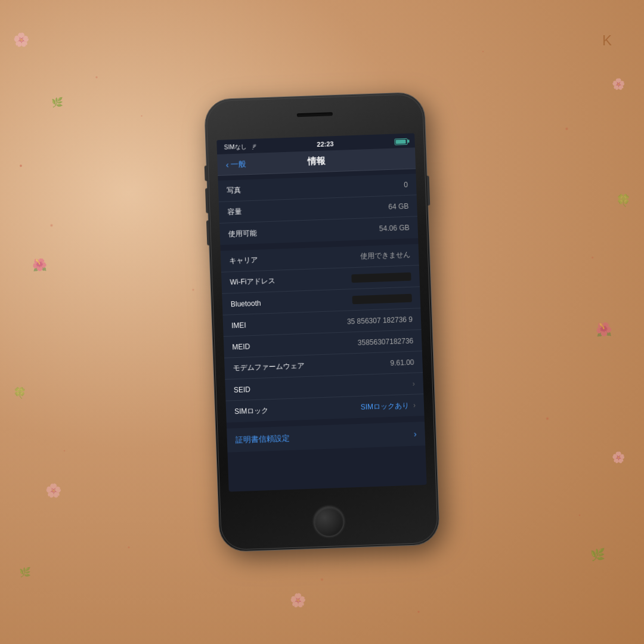 This screenshot has height=644, width=644. What do you see at coordinates (329, 522) in the screenshot?
I see `home-button` at bounding box center [329, 522].